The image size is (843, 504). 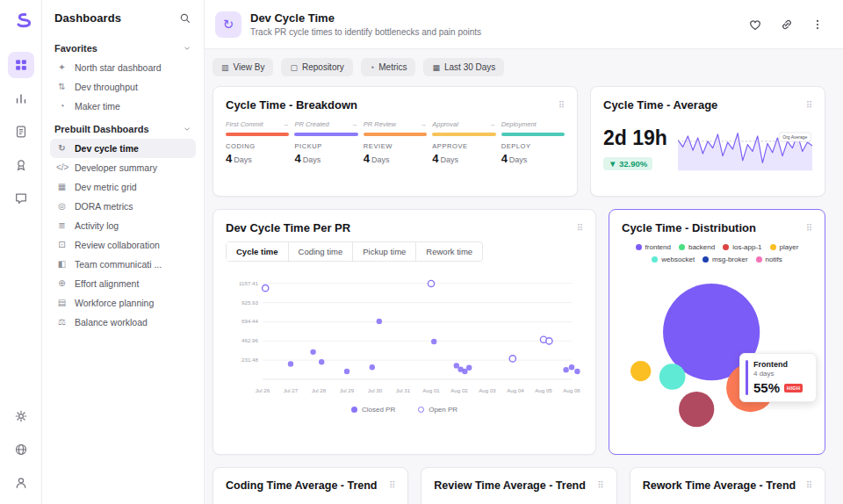 What do you see at coordinates (372, 68) in the screenshot?
I see `metrics-icon: ◔` at bounding box center [372, 68].